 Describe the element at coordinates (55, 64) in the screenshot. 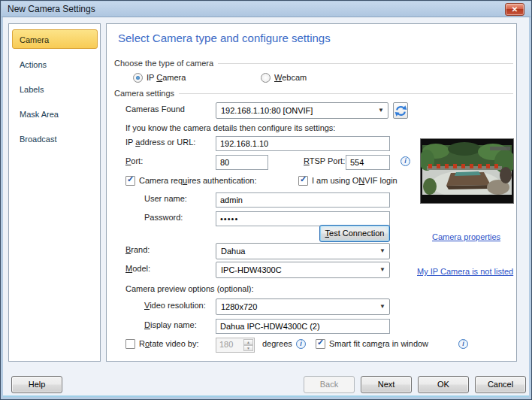

I see `sidebar-item-actions: Actions` at that location.